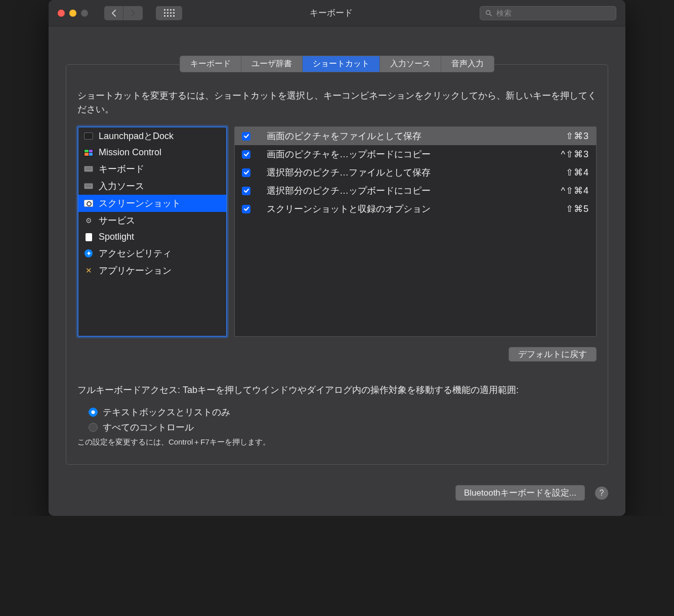 The image size is (674, 616). I want to click on shortcut-keys: ^⇧⌘4, so click(575, 191).